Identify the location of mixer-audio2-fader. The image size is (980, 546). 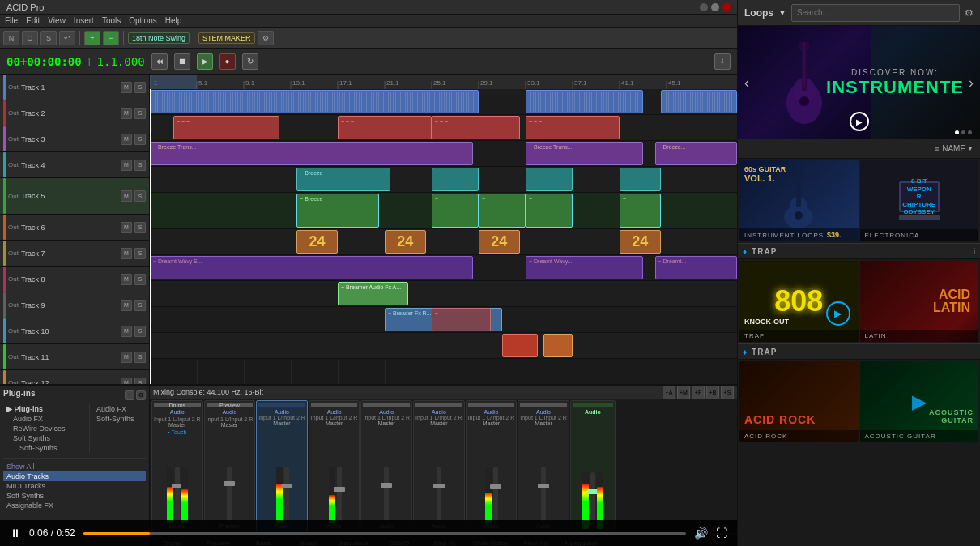
(339, 495).